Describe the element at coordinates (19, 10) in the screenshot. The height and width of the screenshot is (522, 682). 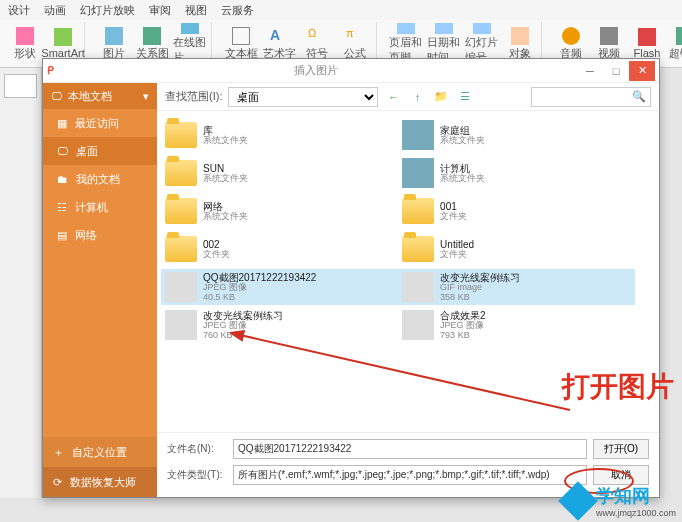
I see `menu-item: 设计` at that location.